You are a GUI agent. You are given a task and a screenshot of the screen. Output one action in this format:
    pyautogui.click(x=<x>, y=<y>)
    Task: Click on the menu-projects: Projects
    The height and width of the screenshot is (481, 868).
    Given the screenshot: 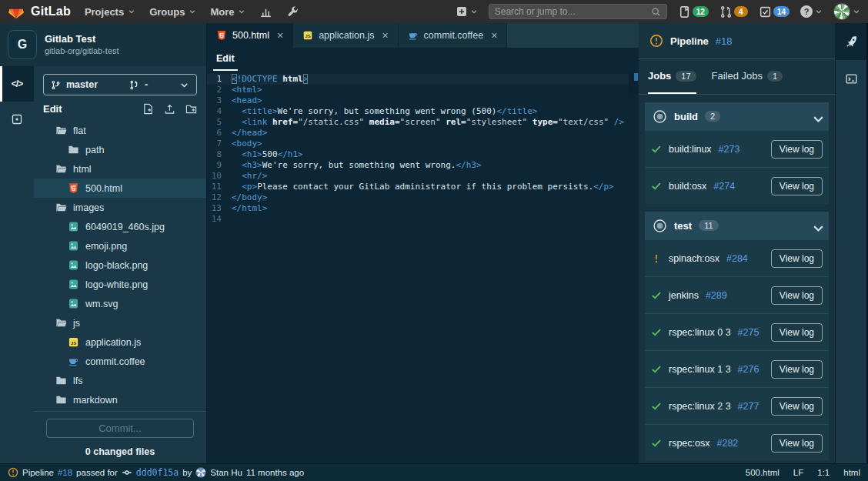 What is the action you would take?
    pyautogui.click(x=110, y=12)
    